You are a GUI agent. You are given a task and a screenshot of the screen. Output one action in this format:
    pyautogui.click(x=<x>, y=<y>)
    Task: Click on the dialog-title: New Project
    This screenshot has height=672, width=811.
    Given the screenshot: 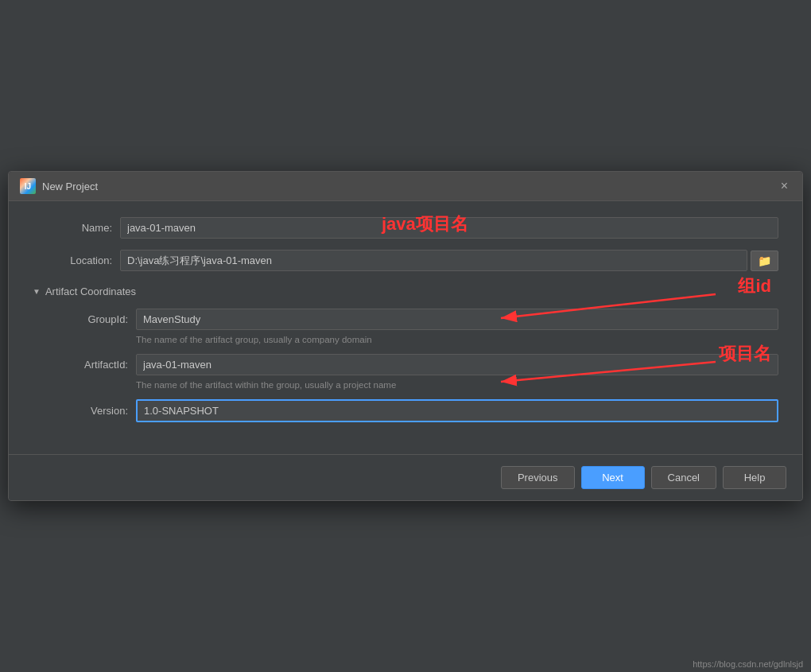 What is the action you would take?
    pyautogui.click(x=70, y=186)
    